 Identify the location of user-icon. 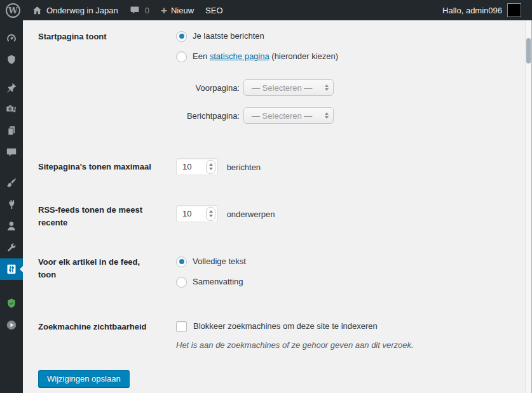
(11, 226).